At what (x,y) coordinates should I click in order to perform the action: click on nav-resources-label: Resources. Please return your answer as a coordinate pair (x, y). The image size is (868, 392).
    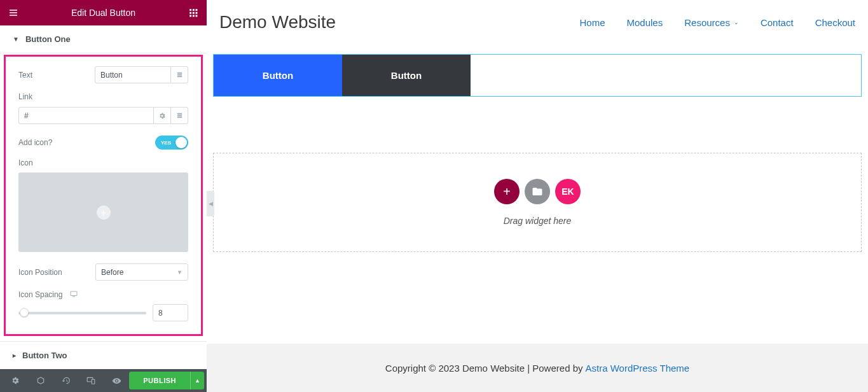
    Looking at the image, I should click on (707, 23).